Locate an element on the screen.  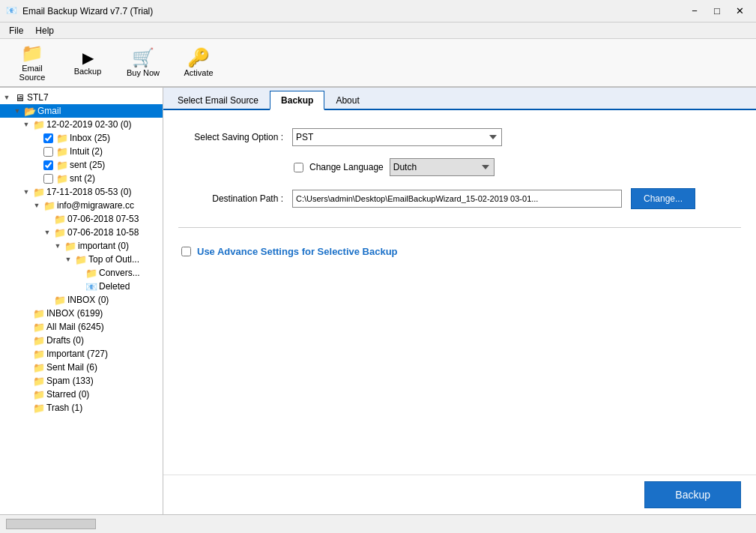
tree-label: INBOX (6199) is located at coordinates (75, 313).